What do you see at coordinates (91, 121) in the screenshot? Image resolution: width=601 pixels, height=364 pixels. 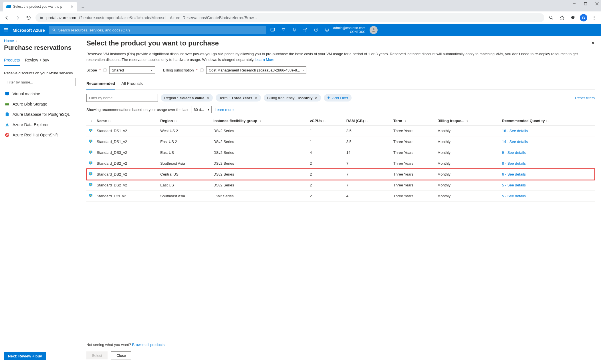 I see `col-sort-default: ↑↓` at bounding box center [91, 121].